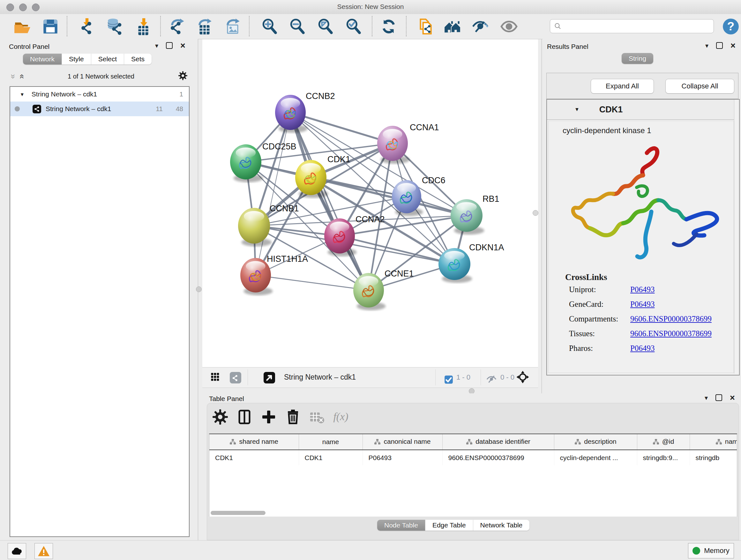  Describe the element at coordinates (199, 290) in the screenshot. I see `left-splitter-handle` at that location.